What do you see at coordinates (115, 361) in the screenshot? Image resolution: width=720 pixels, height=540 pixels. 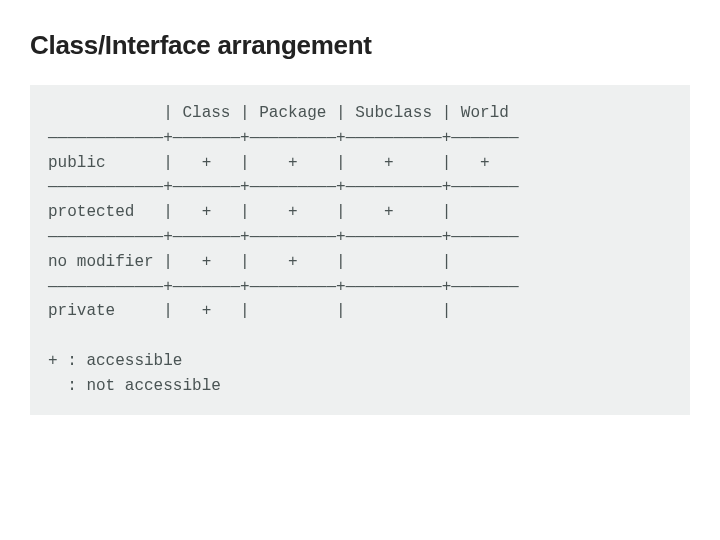 I see `legend-line: + : accessible` at bounding box center [115, 361].